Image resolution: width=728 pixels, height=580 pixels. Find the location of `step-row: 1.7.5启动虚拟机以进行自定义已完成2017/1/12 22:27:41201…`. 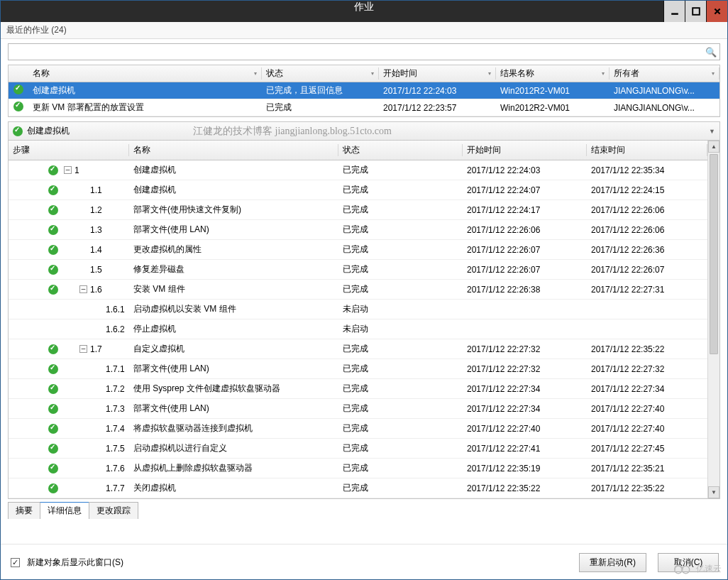

step-row: 1.7.5启动虚拟机以进行自定义已完成2017/1/12 22:27:41201… is located at coordinates (358, 449).